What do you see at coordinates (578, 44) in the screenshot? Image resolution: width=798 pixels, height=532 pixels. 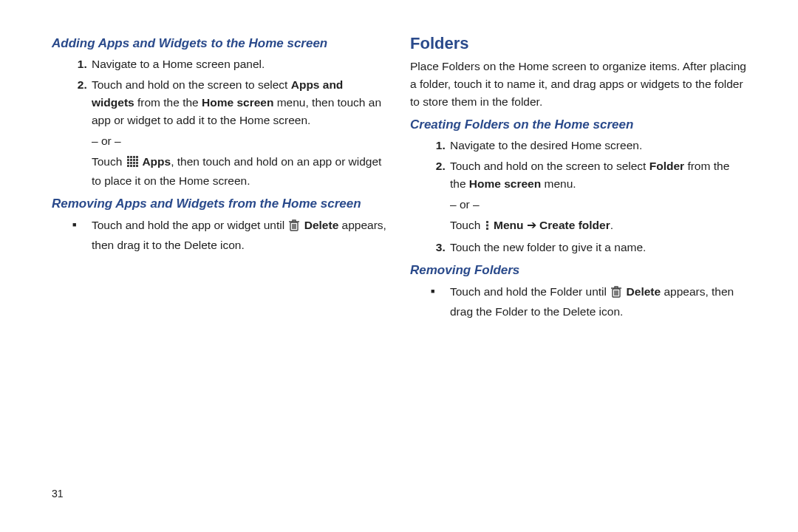 I see `folders-title: Folders` at bounding box center [578, 44].